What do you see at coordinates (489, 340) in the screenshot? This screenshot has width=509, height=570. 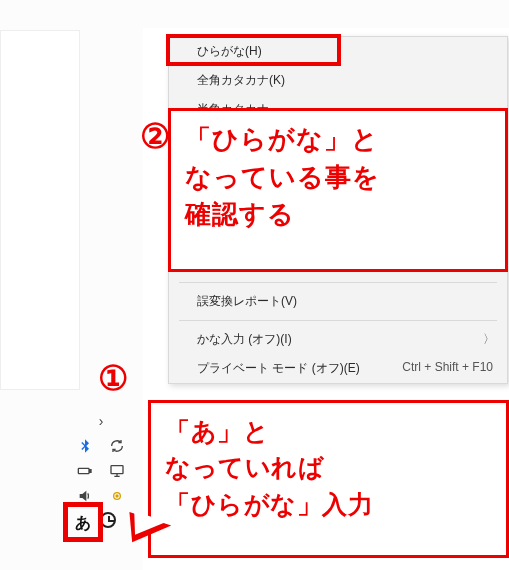 I see `chevron-right-icon: 〉` at bounding box center [489, 340].